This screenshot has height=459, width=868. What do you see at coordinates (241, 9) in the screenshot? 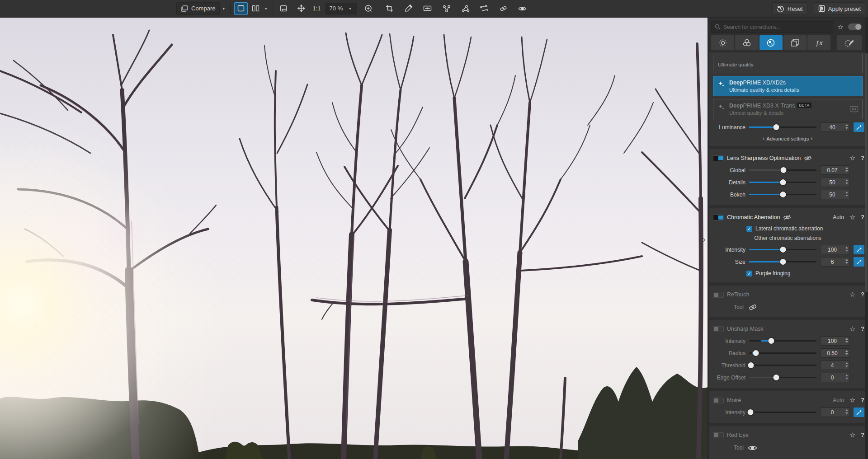
I see `single-view-button` at bounding box center [241, 9].